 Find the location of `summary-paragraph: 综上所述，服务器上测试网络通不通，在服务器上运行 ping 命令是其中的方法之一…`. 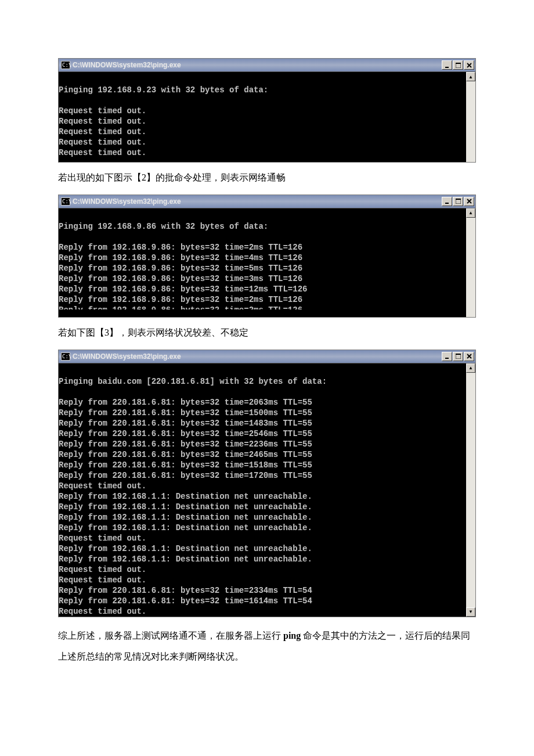

summary-paragraph: 综上所述，服务器上测试网络通不通，在服务器上运行 ping 命令是其中的方法之一… is located at coordinates (267, 647).